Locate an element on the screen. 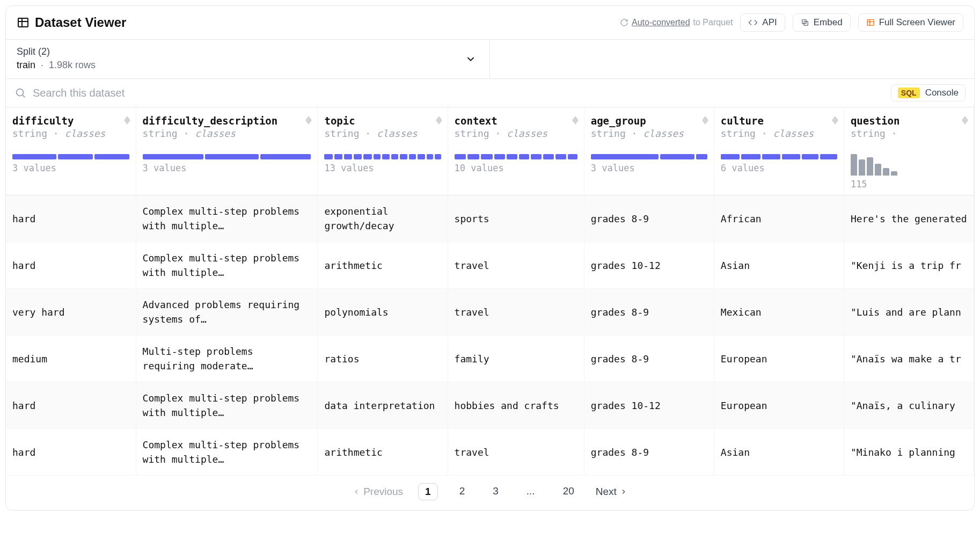  page-1: 1 is located at coordinates (428, 492).